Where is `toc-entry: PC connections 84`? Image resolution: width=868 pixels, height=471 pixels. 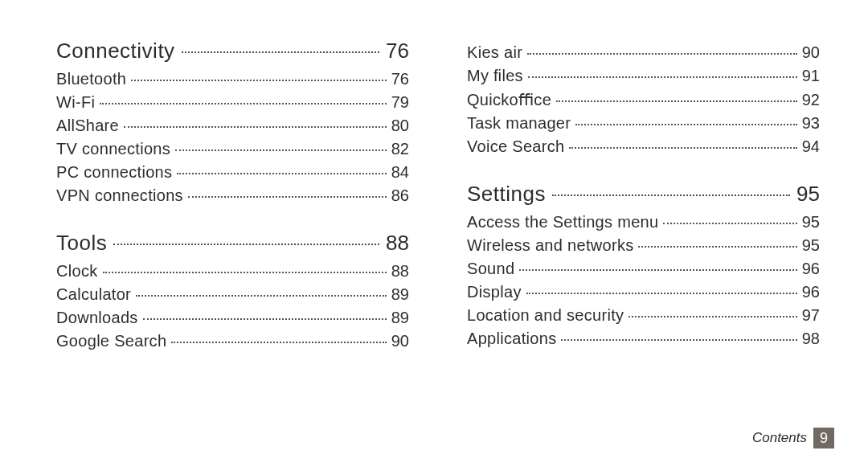
toc-entry: PC connections 84 is located at coordinates (233, 172).